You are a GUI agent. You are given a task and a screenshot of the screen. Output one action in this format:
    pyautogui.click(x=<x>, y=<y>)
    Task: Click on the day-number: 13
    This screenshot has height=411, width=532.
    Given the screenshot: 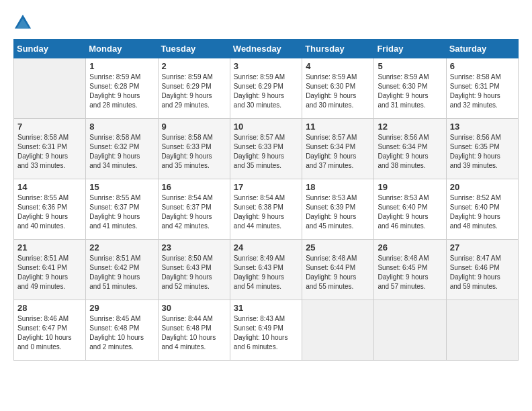 What is the action you would take?
    pyautogui.click(x=482, y=126)
    